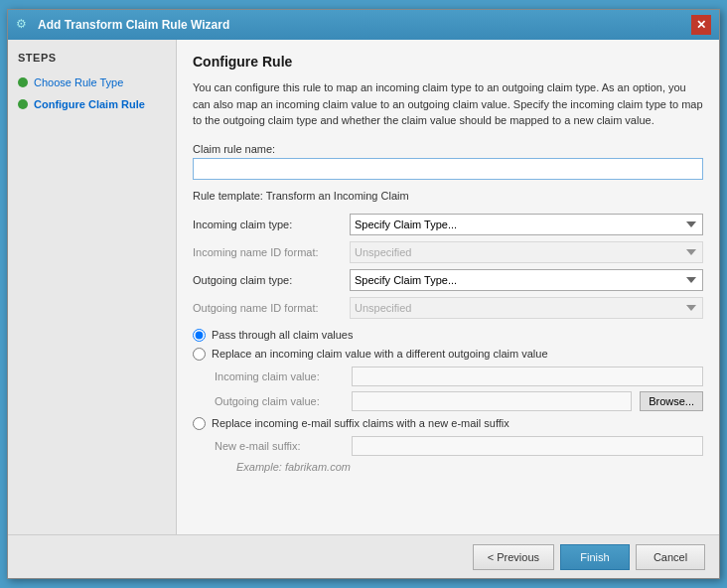  What do you see at coordinates (133, 25) in the screenshot?
I see `window-title: Add Transform Claim Rule Wizard` at bounding box center [133, 25].